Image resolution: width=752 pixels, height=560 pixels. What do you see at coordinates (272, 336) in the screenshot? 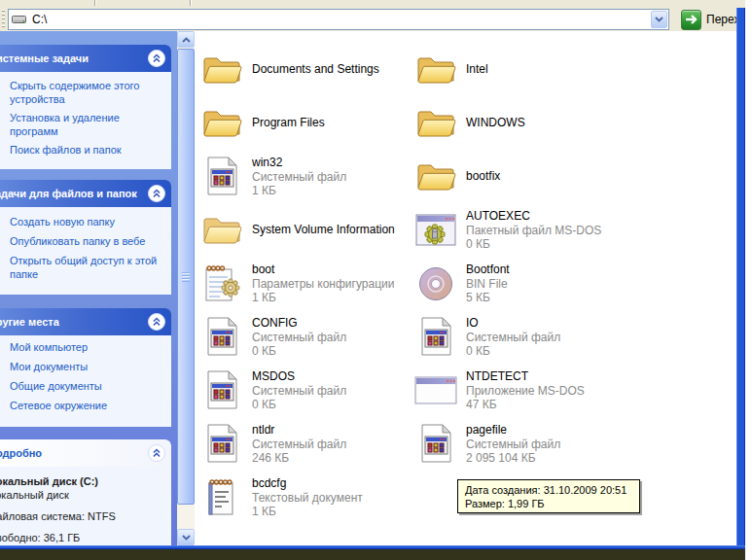
I see `file-item-config: CONFIG Системный файл 0 КБ` at bounding box center [272, 336].